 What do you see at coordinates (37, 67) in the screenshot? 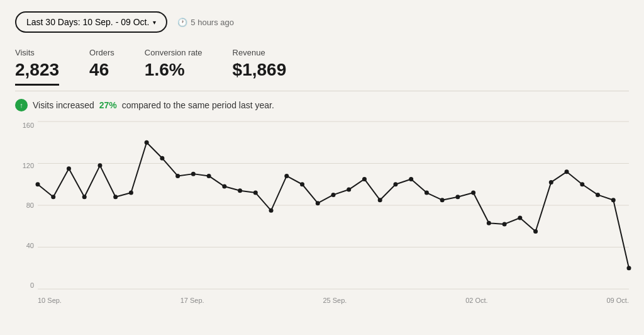
I see `metric-visits: Visits 2,823` at bounding box center [37, 67].